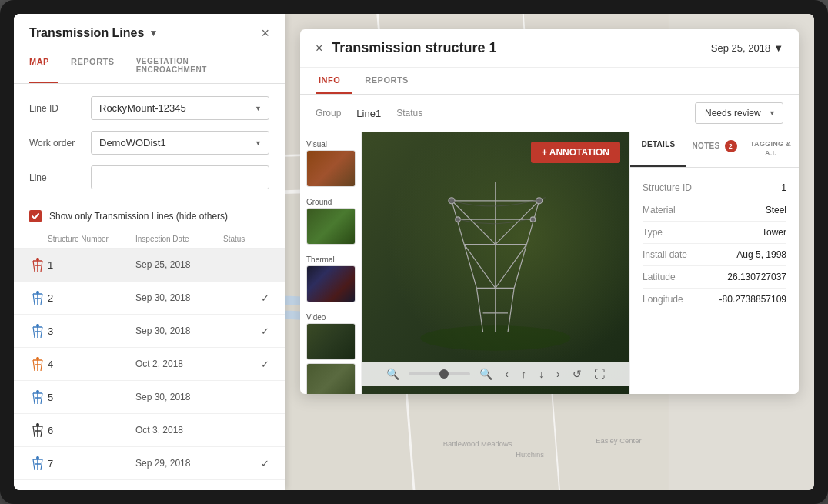  I want to click on tab-reports: REPORTS, so click(97, 66).